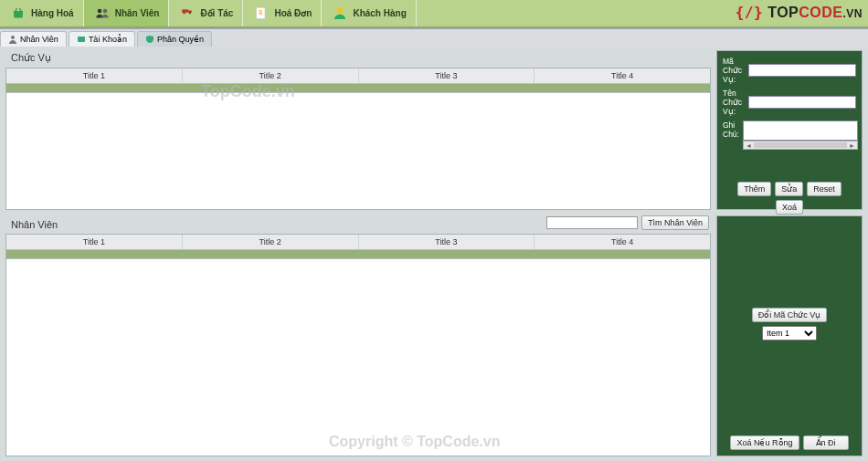 The image size is (868, 461). What do you see at coordinates (358, 225) in the screenshot?
I see `section-header-nhanvien: Nhân Viên Tìm Nhân Viên` at bounding box center [358, 225].